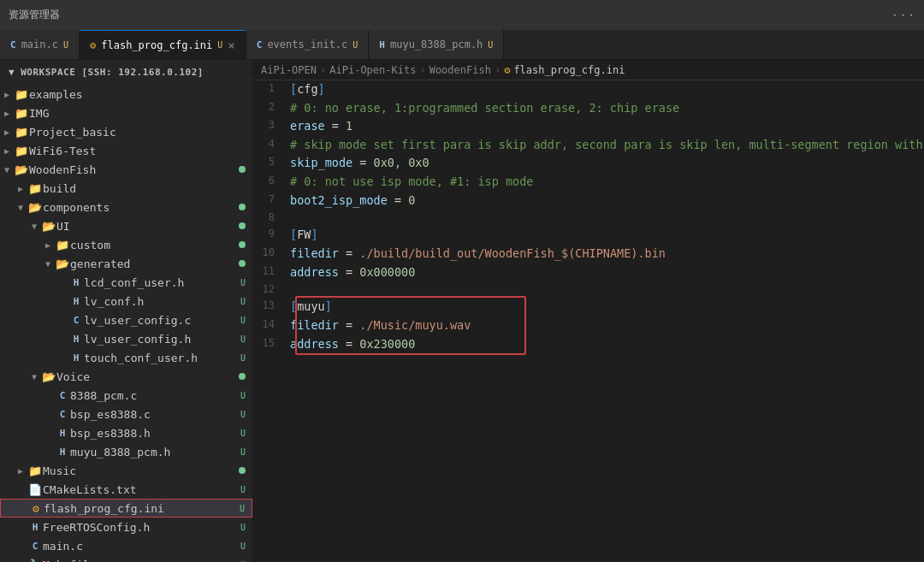 Image resolution: width=924 pixels, height=562 pixels. What do you see at coordinates (127, 188) in the screenshot?
I see `tree-item-5: ▶📁build` at bounding box center [127, 188].